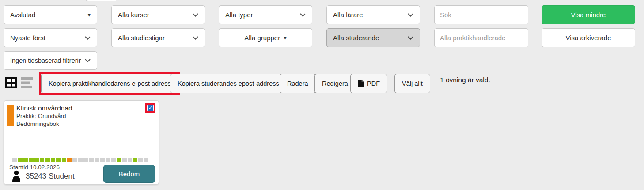 This screenshot has width=644, height=190. Describe the element at coordinates (154, 38) in the screenshot. I see `study-paths-label: Alla studiestigar` at that location.